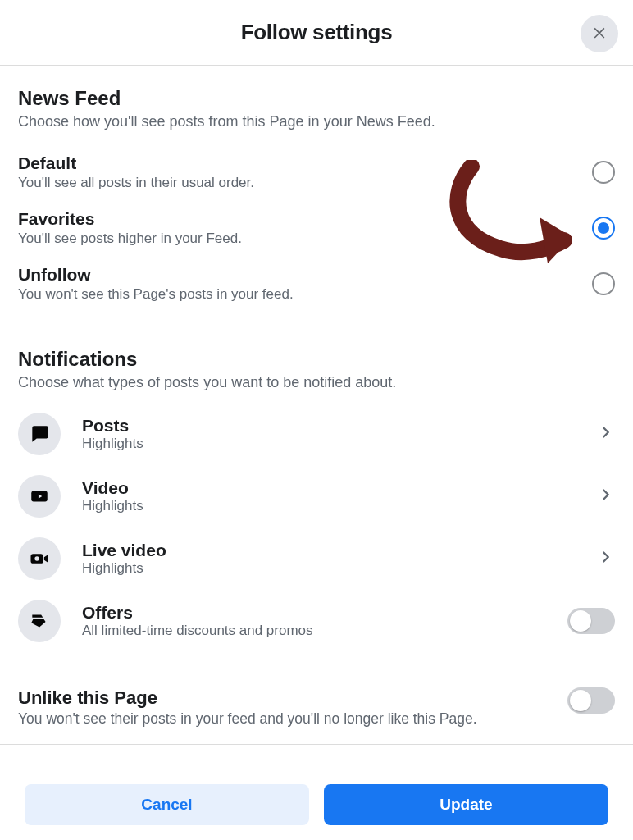 The width and height of the screenshot is (633, 840). I want to click on row-title: Offers, so click(325, 613).